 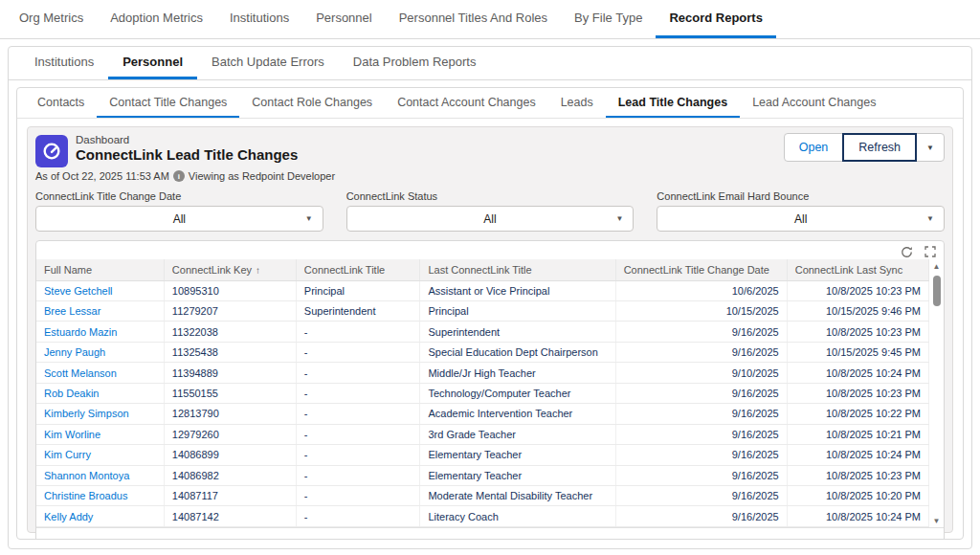 What do you see at coordinates (67, 455) in the screenshot?
I see `full-name-link: Kim Curry` at bounding box center [67, 455].